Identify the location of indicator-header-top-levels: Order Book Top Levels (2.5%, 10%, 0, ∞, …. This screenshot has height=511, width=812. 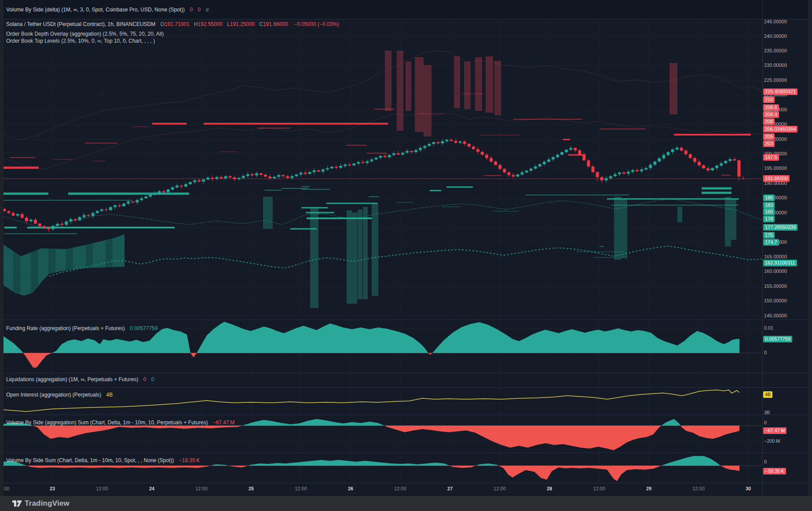
(80, 41).